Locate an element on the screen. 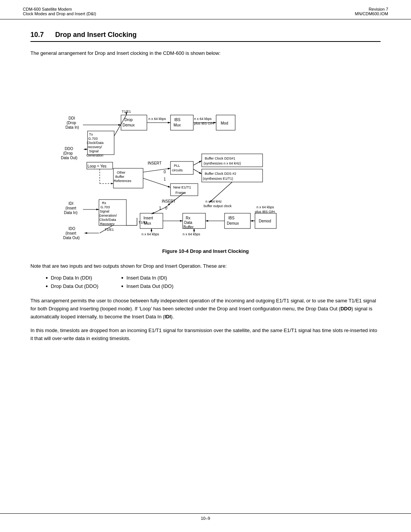  svg-text: Other is located at coordinates (121, 173).